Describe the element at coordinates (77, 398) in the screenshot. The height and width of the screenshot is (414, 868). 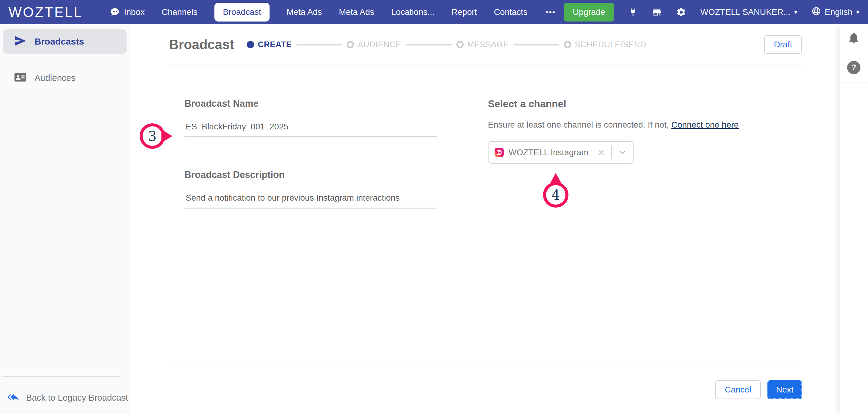
I see `back-link-label: Back to Legacy Broadcast` at that location.